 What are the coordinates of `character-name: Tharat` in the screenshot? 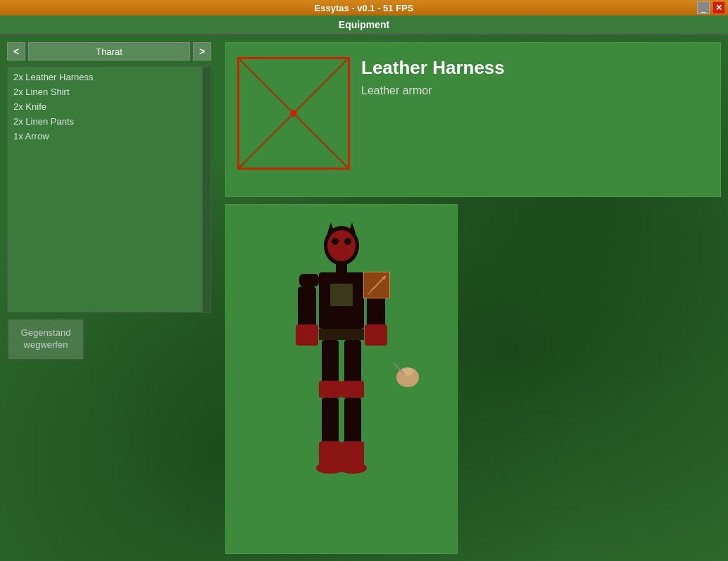 It's located at (109, 51).